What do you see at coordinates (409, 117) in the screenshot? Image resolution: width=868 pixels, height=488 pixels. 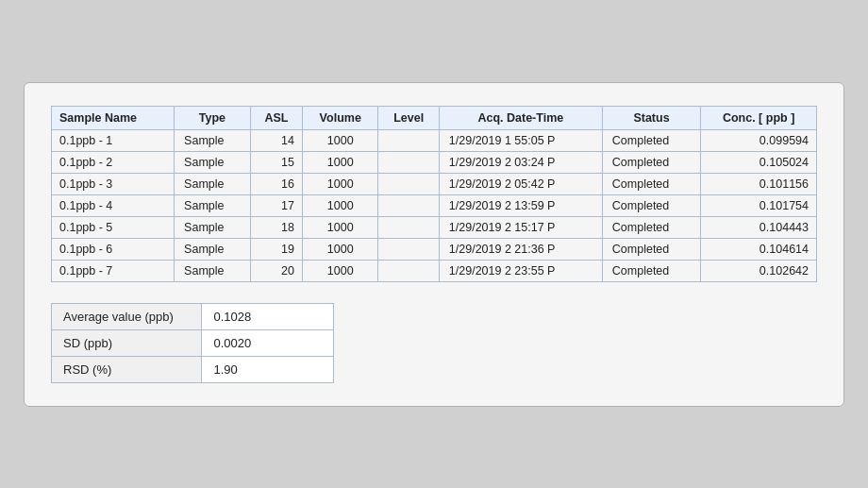 I see `col-header-4: Level` at bounding box center [409, 117].